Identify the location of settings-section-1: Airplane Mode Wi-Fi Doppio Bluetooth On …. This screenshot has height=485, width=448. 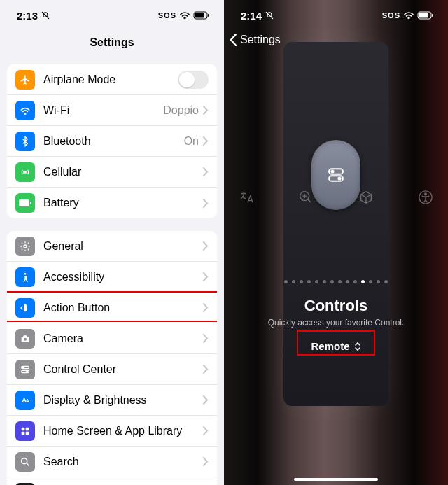
(112, 141).